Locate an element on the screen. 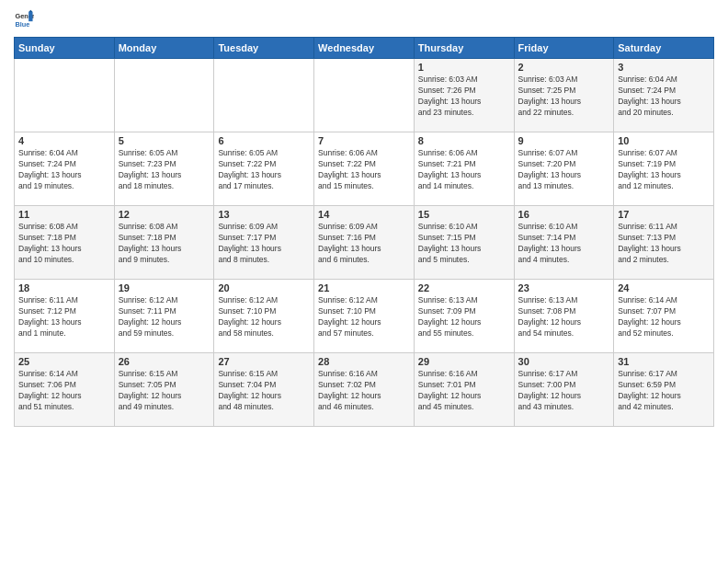 This screenshot has width=728, height=563. calendar-cell: 6Sunrise: 6:05 AM Sunset: 7:22 PM Daylig… is located at coordinates (265, 169).